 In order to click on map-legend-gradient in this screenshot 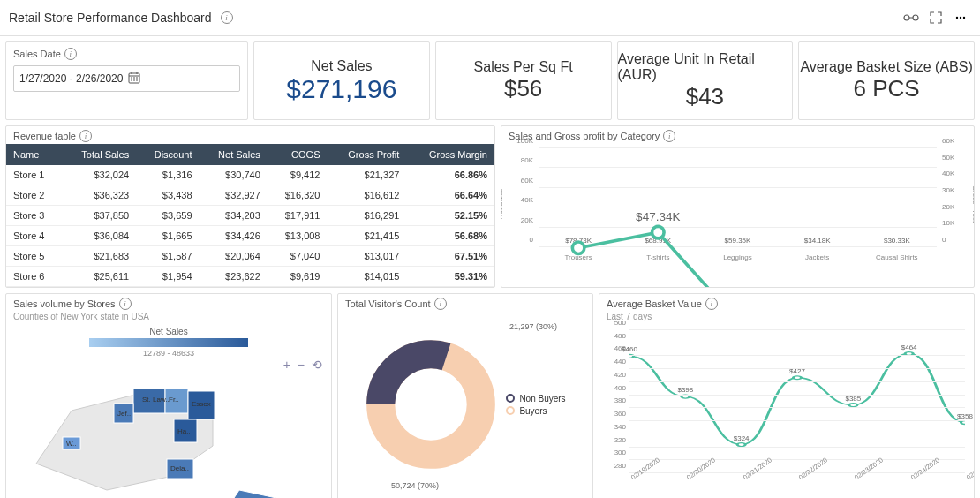, I will do `click(169, 343)`.